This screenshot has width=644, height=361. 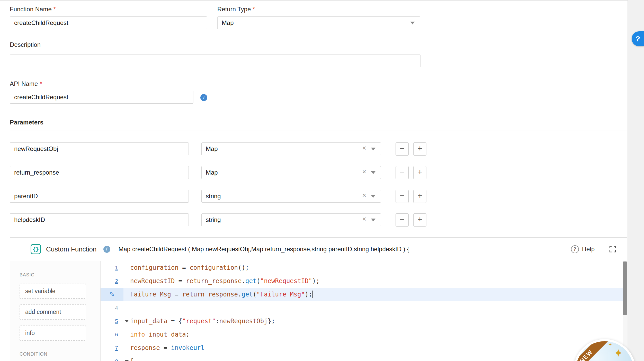 What do you see at coordinates (636, 180) in the screenshot?
I see `right-gutter` at bounding box center [636, 180].